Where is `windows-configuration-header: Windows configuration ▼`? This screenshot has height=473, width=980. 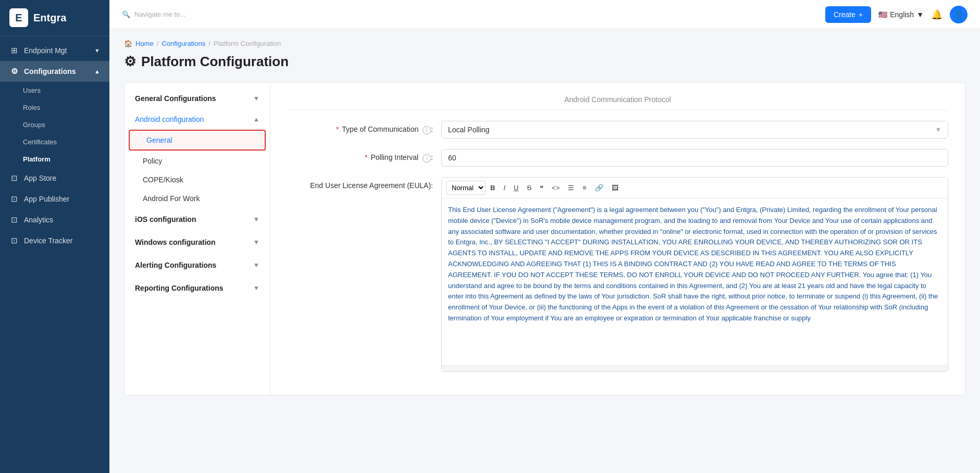
windows-configuration-header: Windows configuration ▼ is located at coordinates (197, 242).